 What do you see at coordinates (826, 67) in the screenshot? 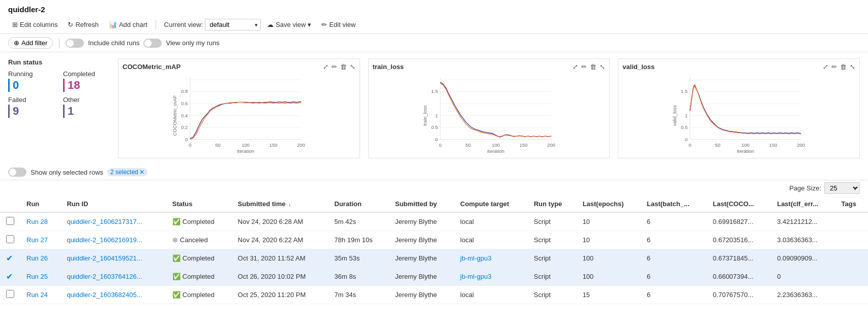
I see `chart-validloss-zoom-icon: ⤢` at bounding box center [826, 67].